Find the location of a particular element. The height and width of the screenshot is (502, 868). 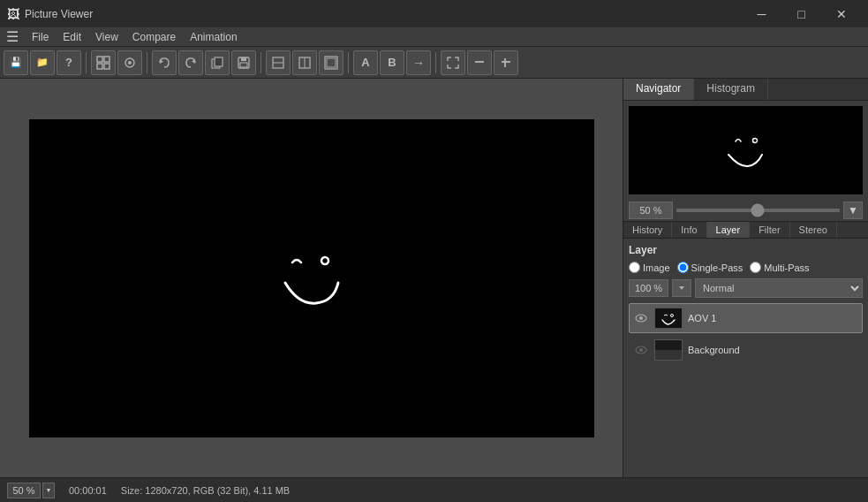

layer-item-aov1: AOV 1 is located at coordinates (745, 318).